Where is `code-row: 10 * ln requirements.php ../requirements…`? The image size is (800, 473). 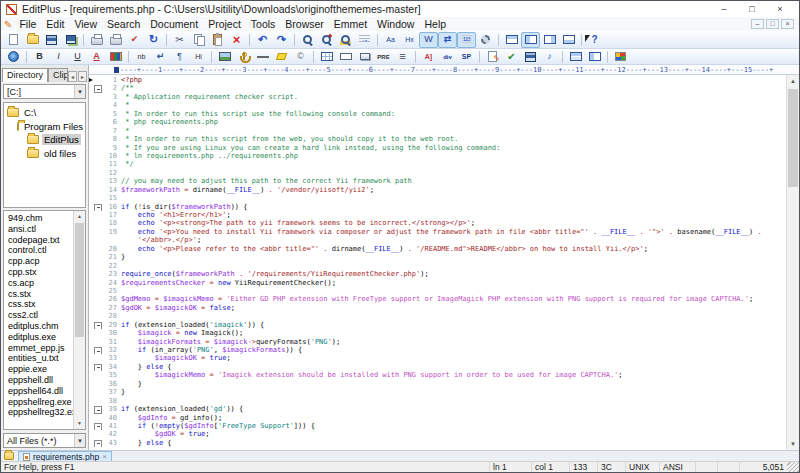
code-row: 10 * ln requirements.php ../requirements… is located at coordinates (437, 156).